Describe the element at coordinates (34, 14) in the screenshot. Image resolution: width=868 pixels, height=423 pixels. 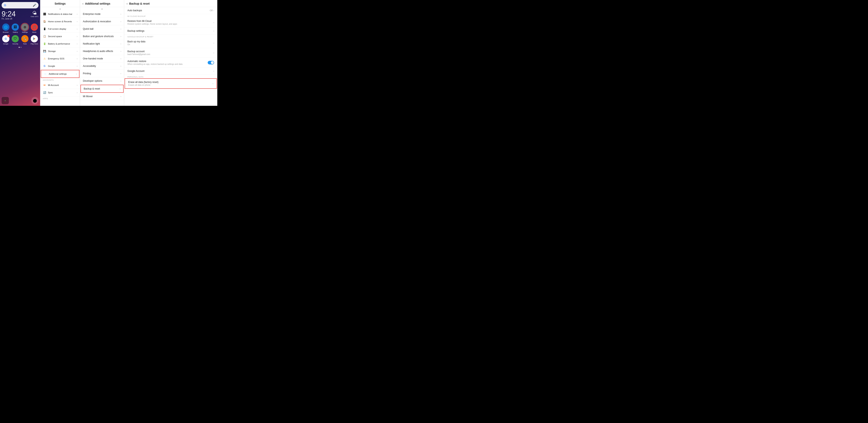
I see `weather-widget: 🌤 Clear 33°C` at that location.